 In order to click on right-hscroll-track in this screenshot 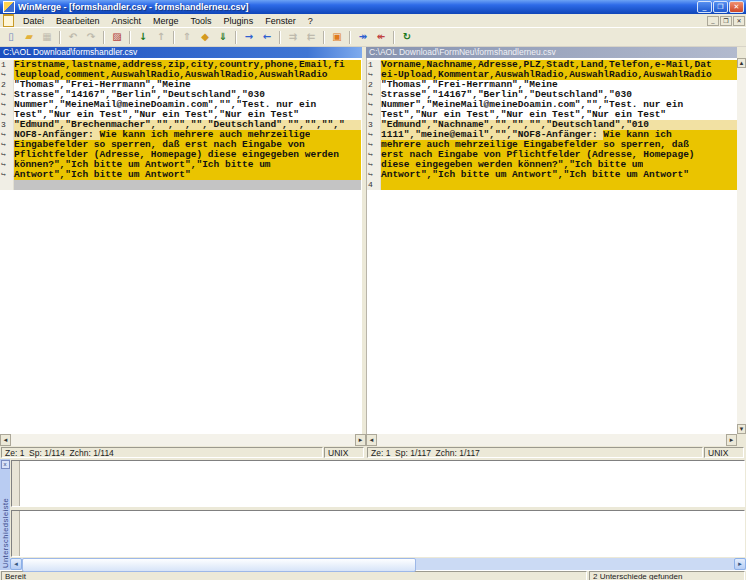, I will do `click(552, 440)`.